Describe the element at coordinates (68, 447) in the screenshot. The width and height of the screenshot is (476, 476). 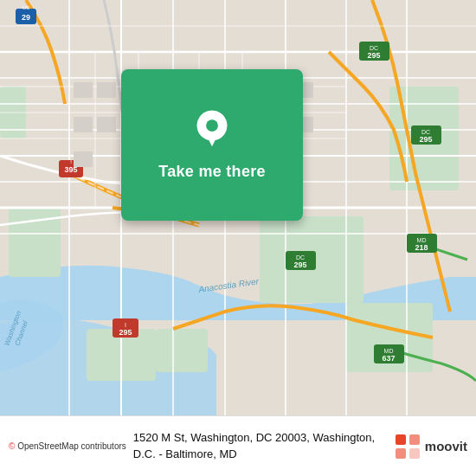
I see `osm-copyright-icon: © OpenStreetMap contributors` at that location.